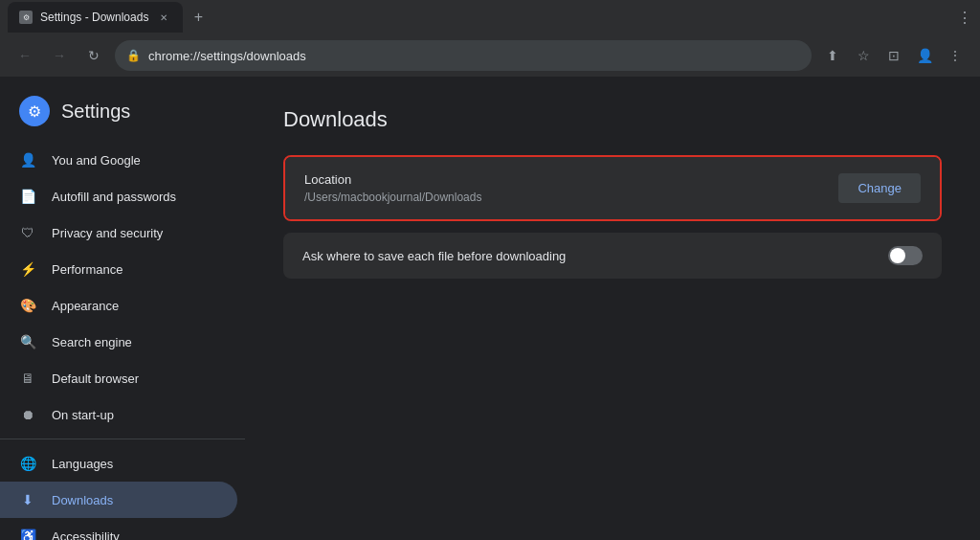 Image resolution: width=980 pixels, height=540 pixels. What do you see at coordinates (86, 535) in the screenshot?
I see `sidebar-label-accessibility: Accessibility` at bounding box center [86, 535].